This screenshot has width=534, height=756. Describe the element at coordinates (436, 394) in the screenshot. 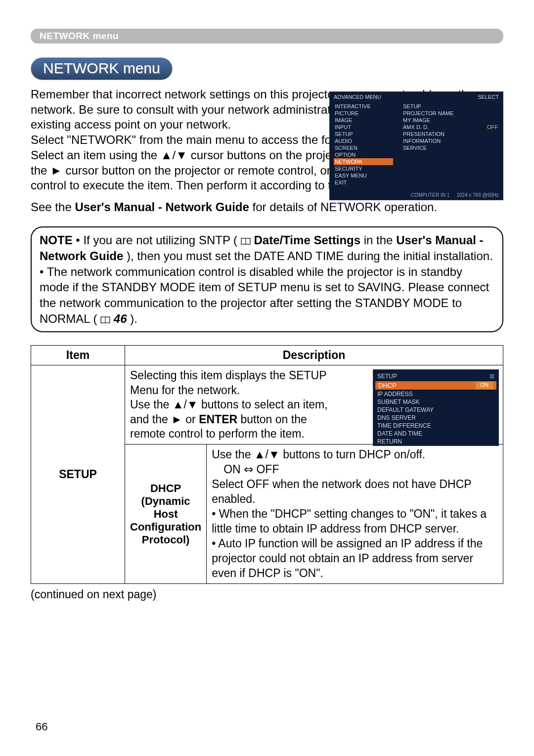

I see `osd-setup-item: IP ADDRESS` at that location.